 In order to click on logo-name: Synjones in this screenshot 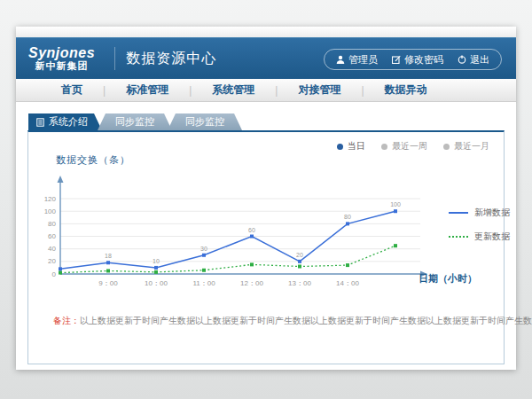, I will do `click(62, 53)`.